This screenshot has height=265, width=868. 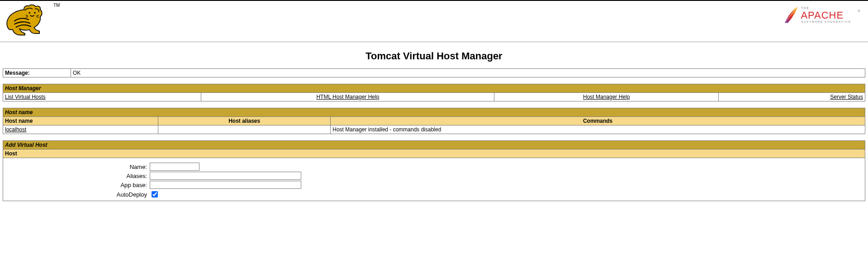 What do you see at coordinates (826, 22) in the screenshot?
I see `apache-sub-label: SOFTWARE FOUNDATION` at bounding box center [826, 22].